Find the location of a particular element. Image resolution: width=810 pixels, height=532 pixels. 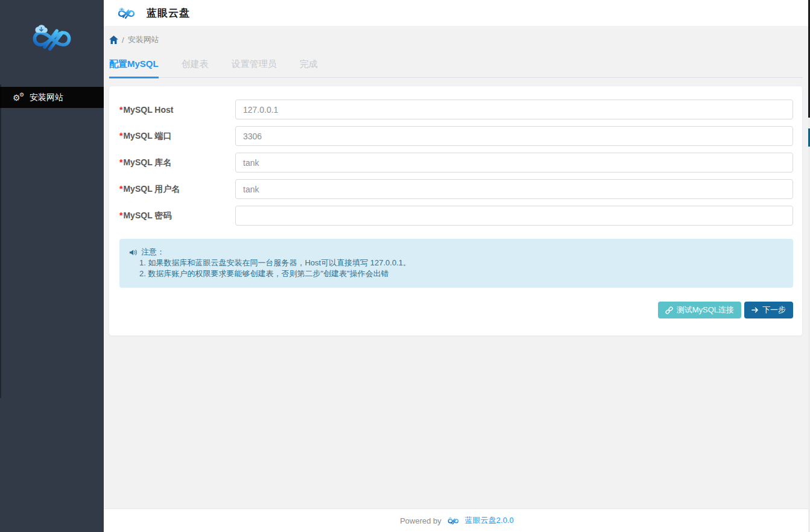

next-step-button: 下一步 is located at coordinates (768, 310).